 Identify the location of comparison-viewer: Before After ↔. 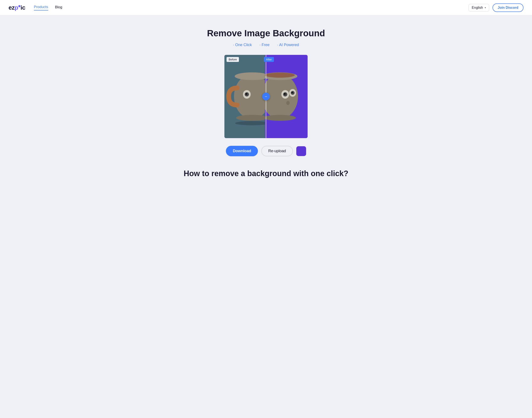
(266, 96).